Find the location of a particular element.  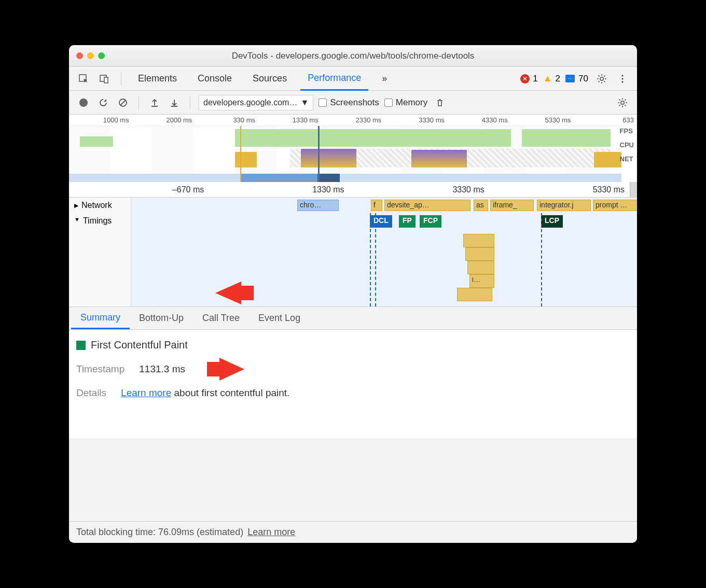

tab-elements: Elements is located at coordinates (158, 79).